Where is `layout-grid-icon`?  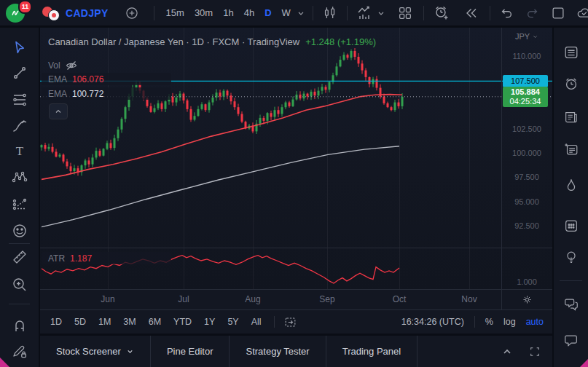 layout-grid-icon is located at coordinates (405, 13).